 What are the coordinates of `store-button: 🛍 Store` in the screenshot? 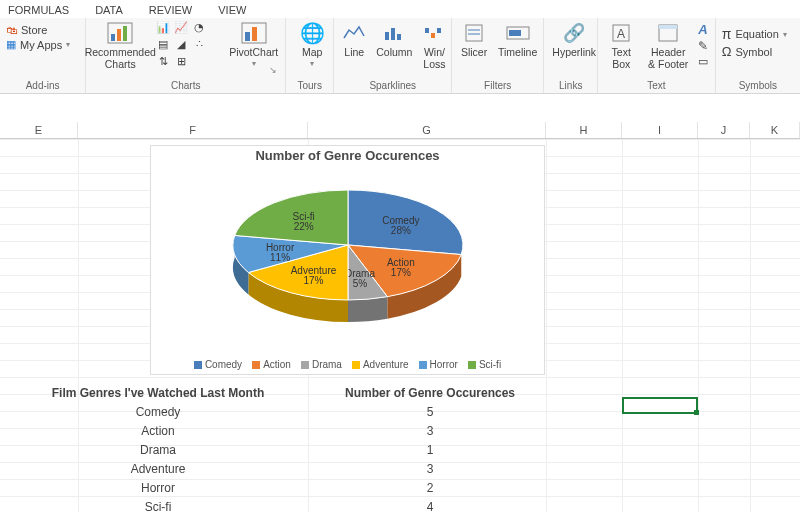 It's located at (42, 30).